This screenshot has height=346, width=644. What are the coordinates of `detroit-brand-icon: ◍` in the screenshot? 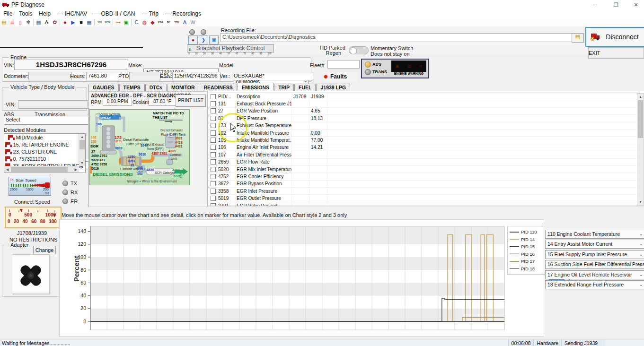 It's located at (145, 22).